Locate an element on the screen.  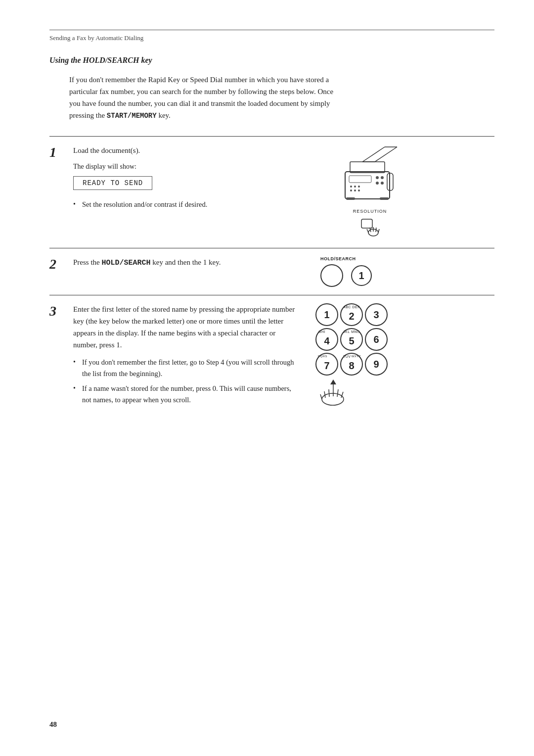
step-3-illustration: 1 ABC 2 DEF 3 GHI 4 is located at coordinates (352, 356).